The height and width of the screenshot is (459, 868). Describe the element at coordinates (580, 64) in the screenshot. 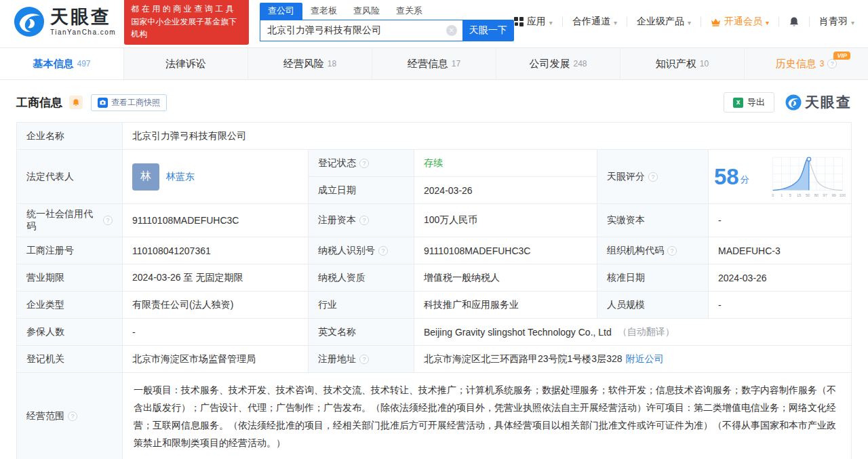

I see `tab-count: 248` at that location.